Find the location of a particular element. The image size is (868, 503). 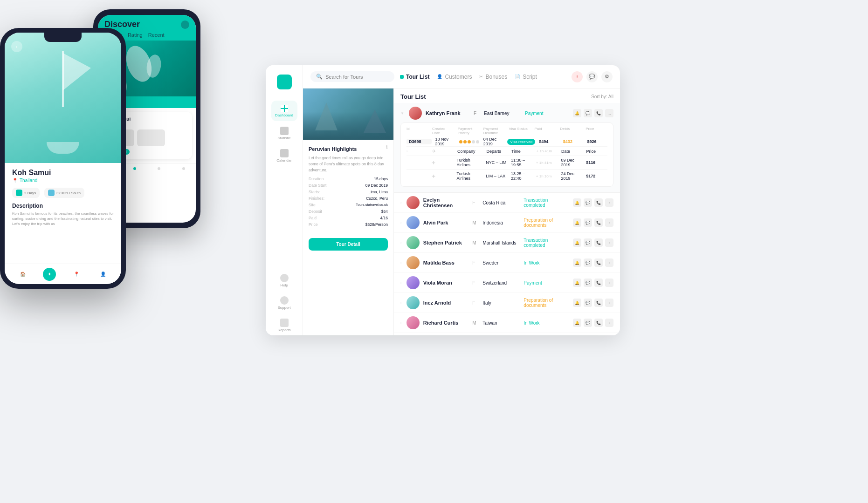

sidebar-item-dashboard: Dashboard is located at coordinates (284, 111).